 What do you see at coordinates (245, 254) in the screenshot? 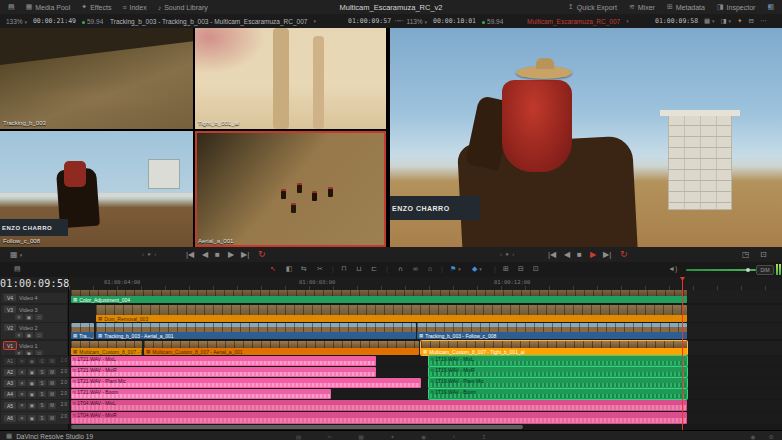
I see `source-next-clip-button: ▶|` at bounding box center [245, 254].